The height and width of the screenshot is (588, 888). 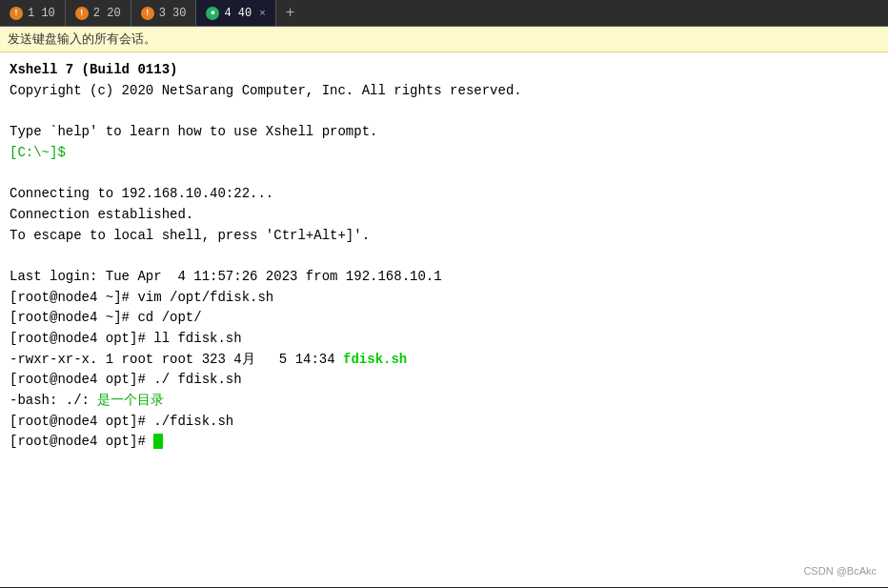 I want to click on line-1: Xshell 7 (Build 0113), so click(x=444, y=71).